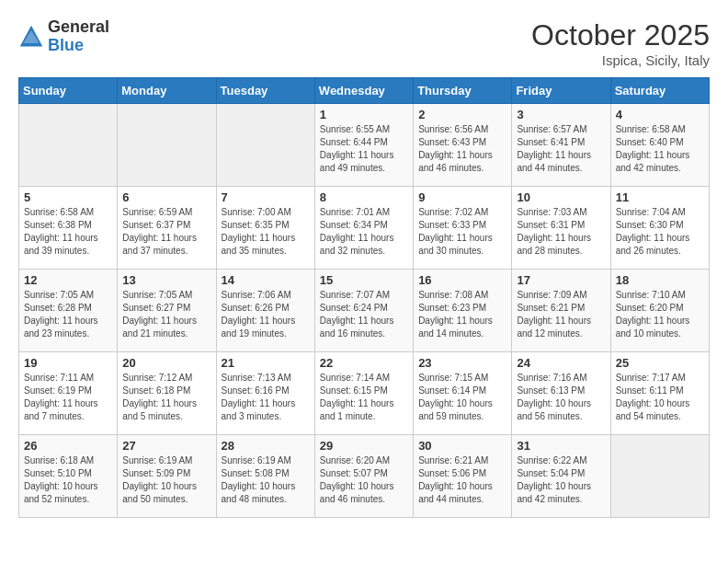 This screenshot has width=728, height=563. Describe the element at coordinates (166, 315) in the screenshot. I see `day-info: Sunrise: 7:05 AM Sunset: 6:27 PM Dayligh…` at that location.